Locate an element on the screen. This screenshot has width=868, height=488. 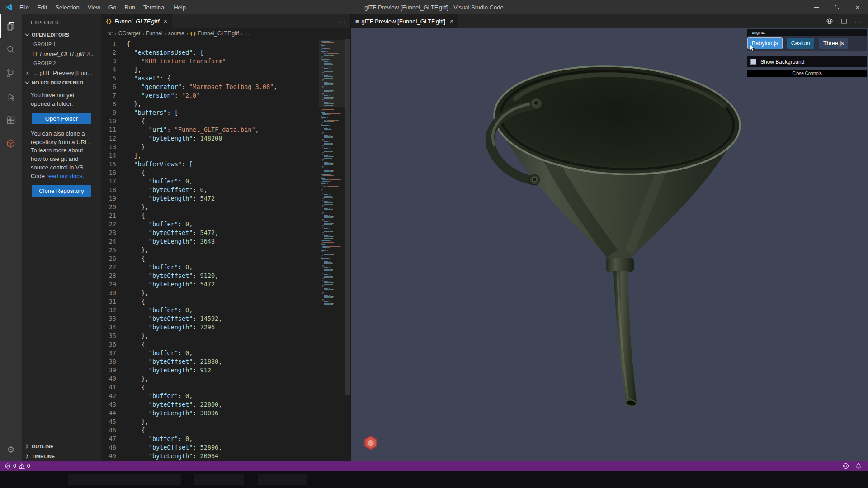
minimap-slider is located at coordinates (332, 73).